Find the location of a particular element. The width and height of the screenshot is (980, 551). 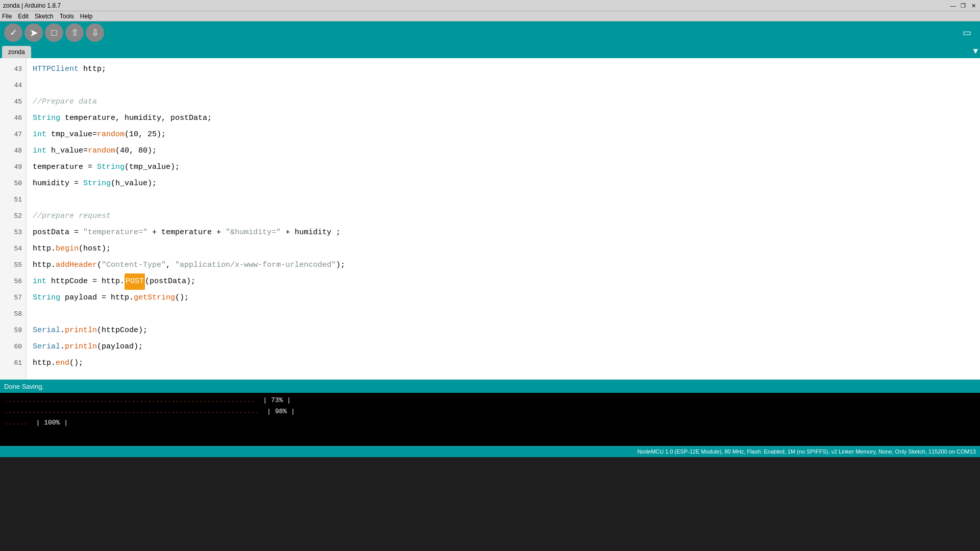

code-token: //Prepare data is located at coordinates (65, 102).